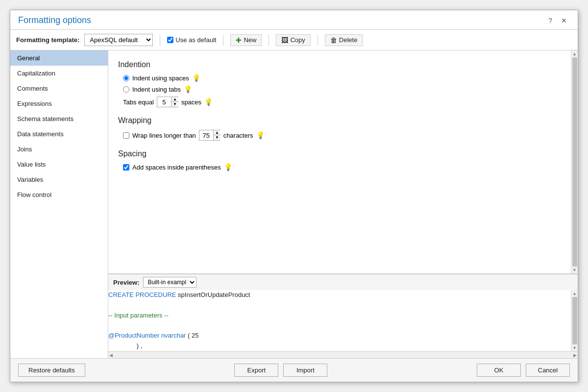 Image resolution: width=588 pixels, height=392 pixels. What do you see at coordinates (59, 104) in the screenshot?
I see `sidebar-item-expressions: Expressions` at bounding box center [59, 104].